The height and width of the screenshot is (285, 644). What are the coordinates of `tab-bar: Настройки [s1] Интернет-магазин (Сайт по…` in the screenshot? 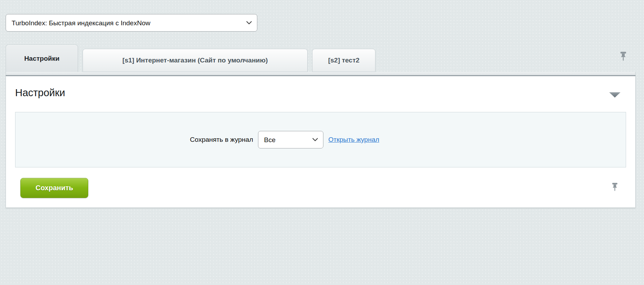 It's located at (321, 58).